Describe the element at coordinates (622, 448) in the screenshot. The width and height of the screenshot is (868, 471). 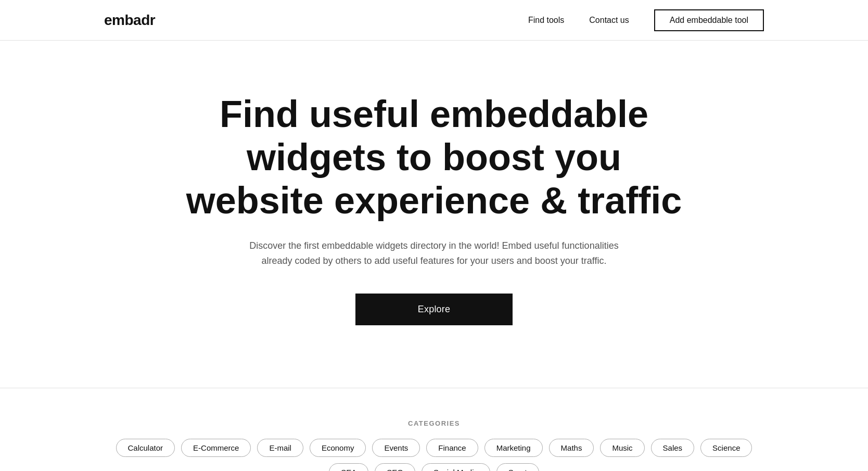
I see `category-tag: Music` at that location.